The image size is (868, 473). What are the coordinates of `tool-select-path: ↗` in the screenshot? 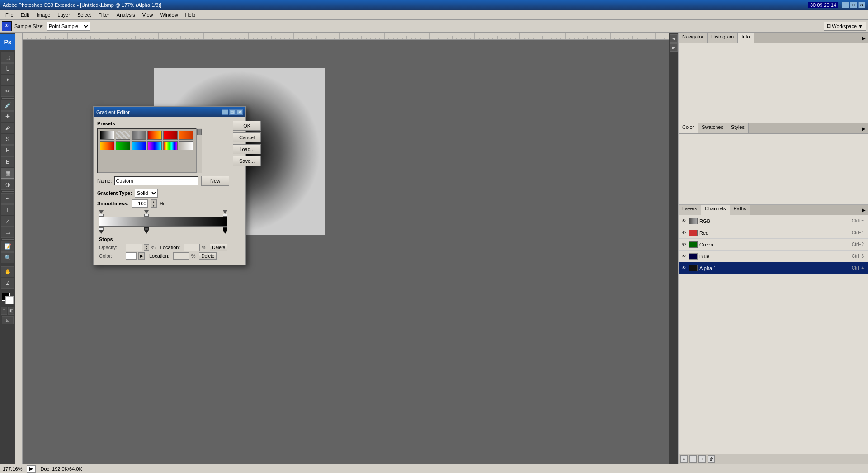 It's located at (8, 221).